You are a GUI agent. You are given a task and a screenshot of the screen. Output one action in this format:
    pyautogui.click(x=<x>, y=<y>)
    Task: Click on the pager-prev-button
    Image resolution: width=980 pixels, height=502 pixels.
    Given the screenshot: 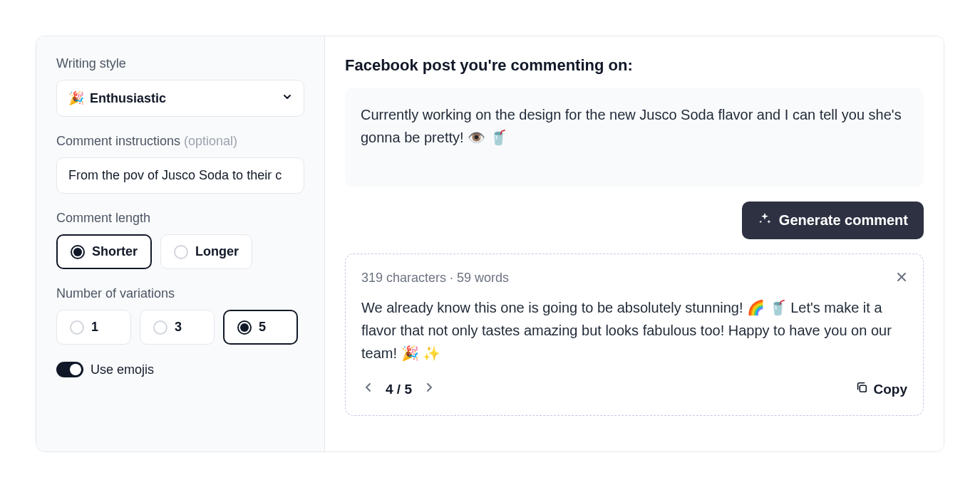 What is the action you would take?
    pyautogui.click(x=368, y=389)
    